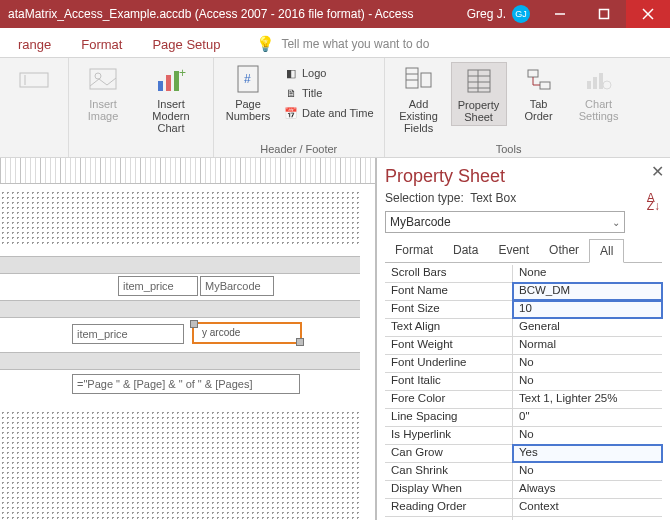  Describe the element at coordinates (221, 332) in the screenshot. I see `barcode-field-text: y arcode` at that location.